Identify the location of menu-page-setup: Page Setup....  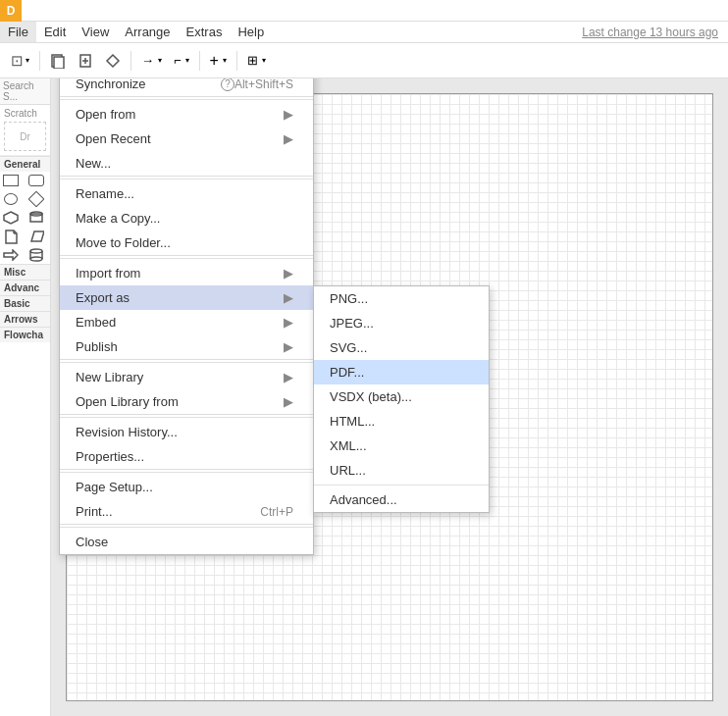
(186, 486).